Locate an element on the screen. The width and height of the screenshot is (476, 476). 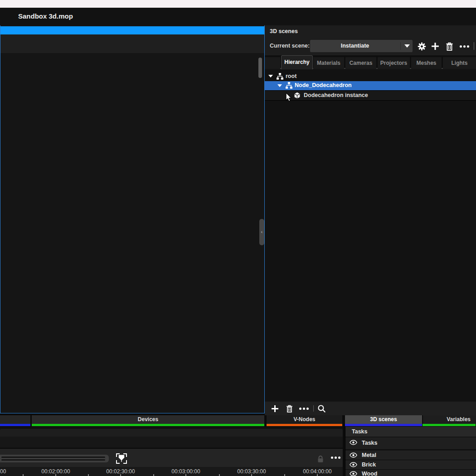
tree-row-root: root is located at coordinates (370, 76).